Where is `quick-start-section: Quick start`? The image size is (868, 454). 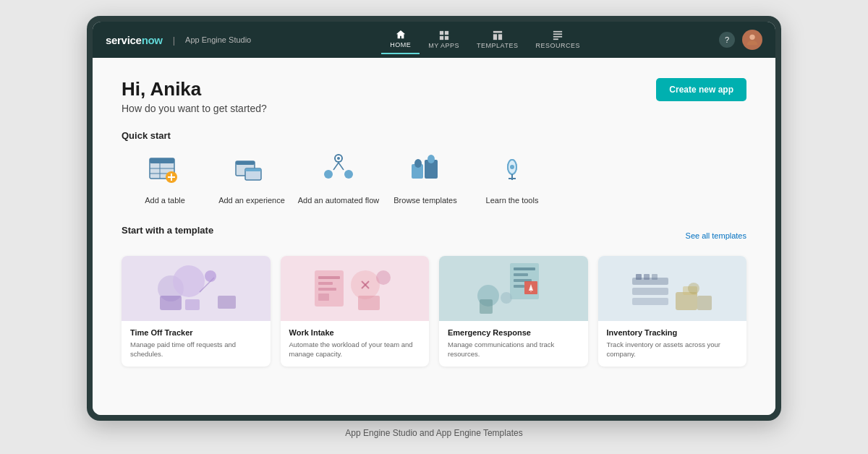
quick-start-section: Quick start is located at coordinates (434, 168).